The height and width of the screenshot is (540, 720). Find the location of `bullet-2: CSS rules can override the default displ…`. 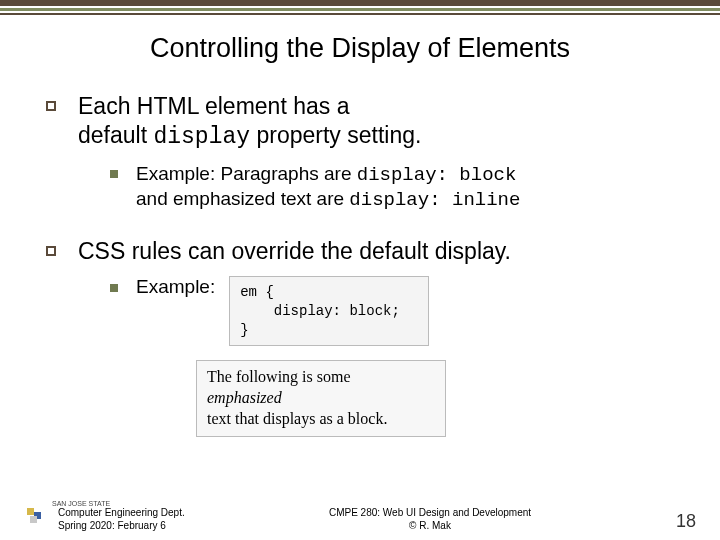

bullet-2: CSS rules can override the default displ… is located at coordinates (362, 252).